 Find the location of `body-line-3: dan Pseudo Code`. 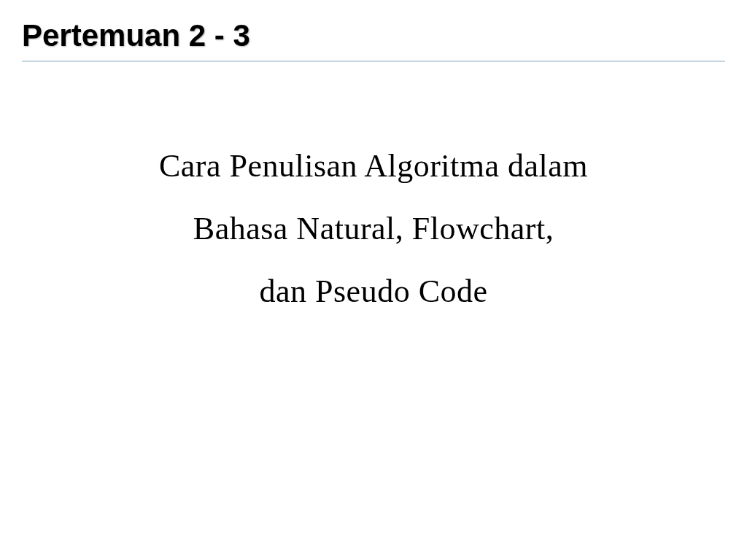

body-line-3: dan Pseudo Code is located at coordinates (374, 292).